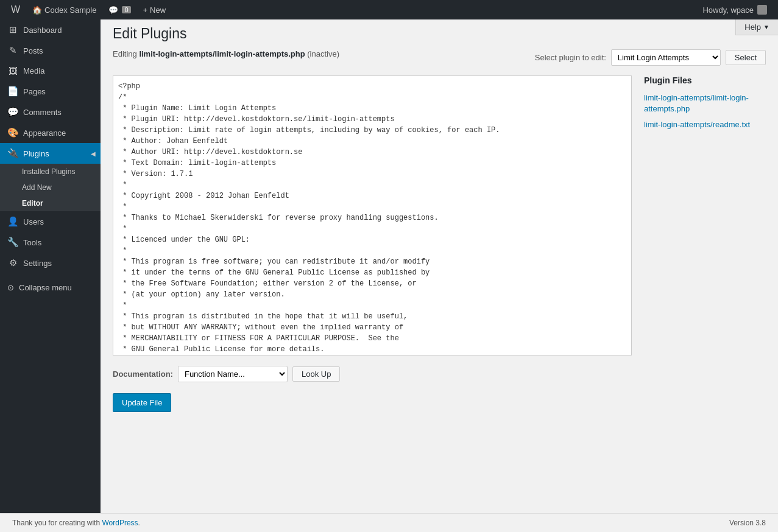 Image resolution: width=778 pixels, height=532 pixels. I want to click on sidebar-item-users: 👤 Users, so click(50, 222).